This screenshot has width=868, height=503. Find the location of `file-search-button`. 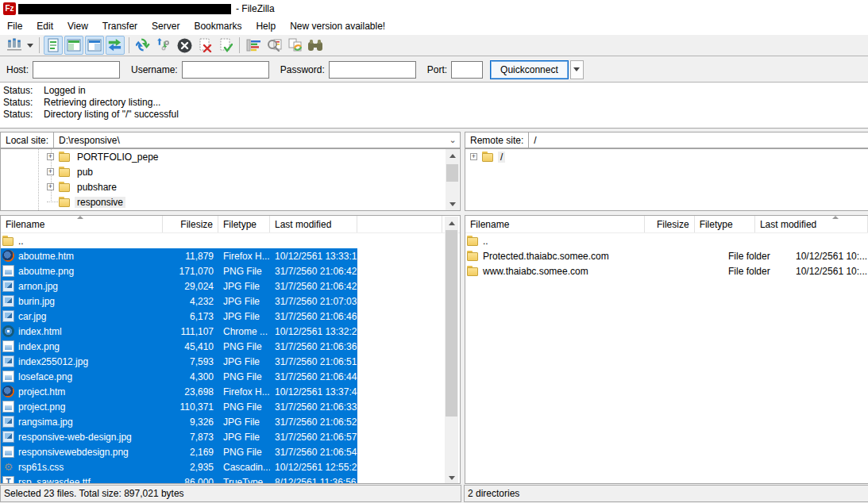

file-search-button is located at coordinates (274, 45).